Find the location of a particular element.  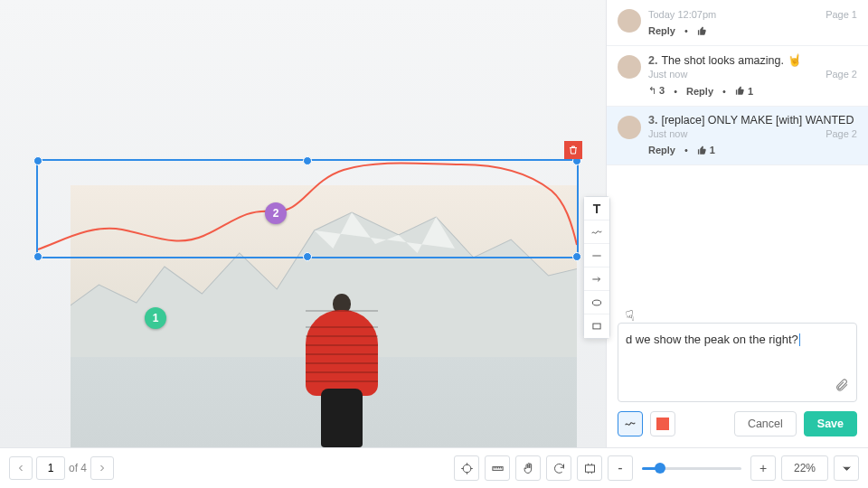

fit-screen-button is located at coordinates (590, 468).